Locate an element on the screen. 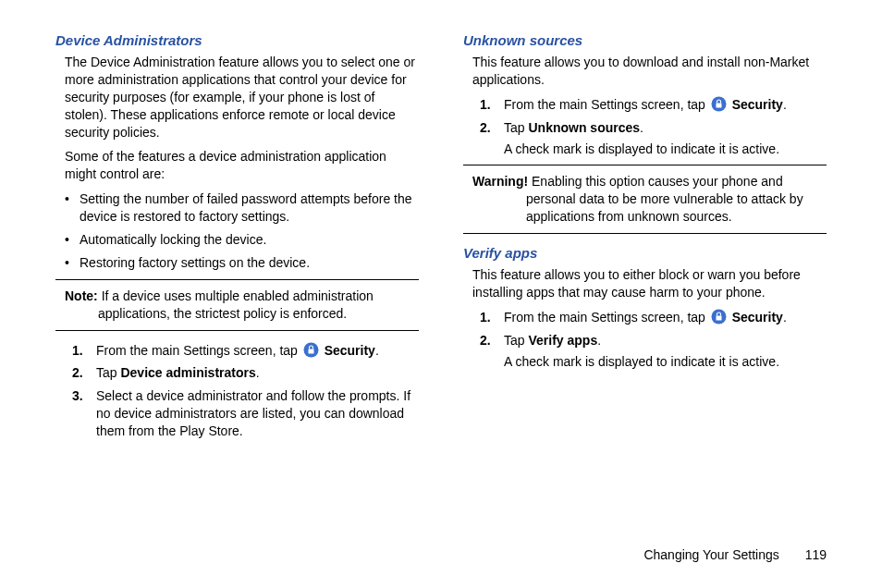  heading-verify-apps: Verify apps is located at coordinates (645, 253).